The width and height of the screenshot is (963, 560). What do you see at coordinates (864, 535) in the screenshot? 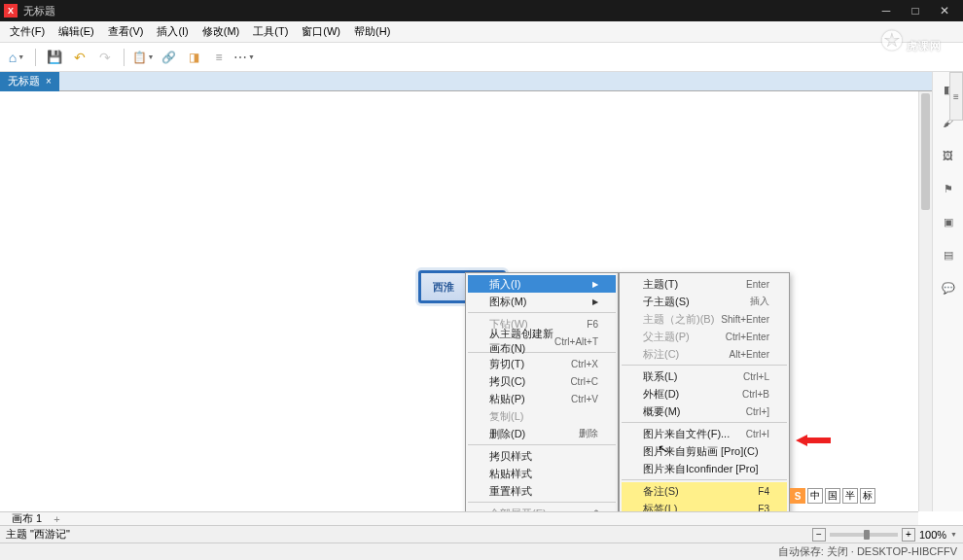
I see `zoom-slider` at bounding box center [864, 535].